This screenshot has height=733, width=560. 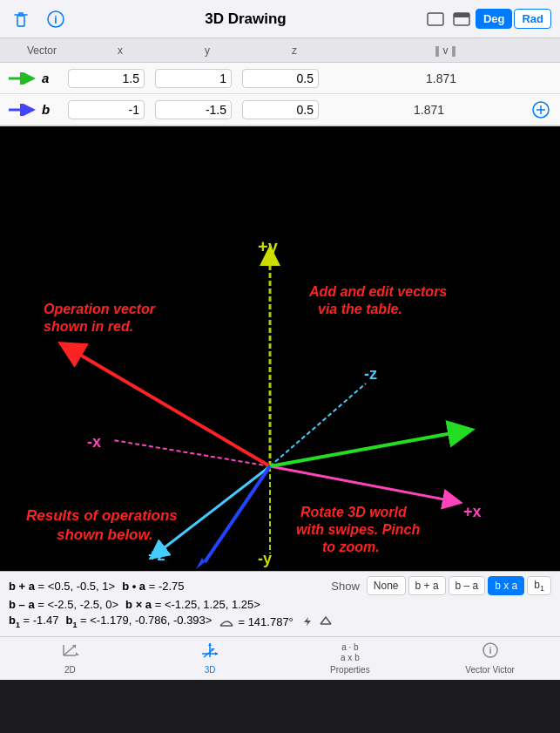 I want to click on vector-b-mag: 1.871, so click(x=428, y=110).